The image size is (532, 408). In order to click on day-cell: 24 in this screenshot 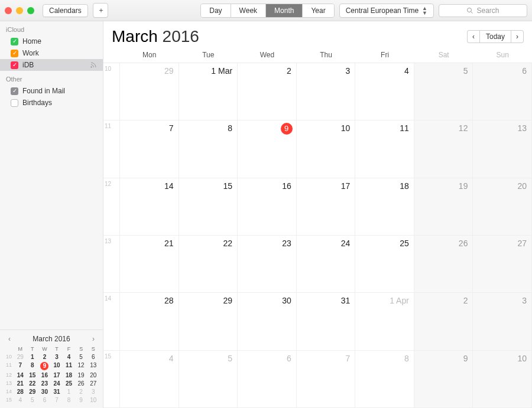, I will do `click(326, 265)`.